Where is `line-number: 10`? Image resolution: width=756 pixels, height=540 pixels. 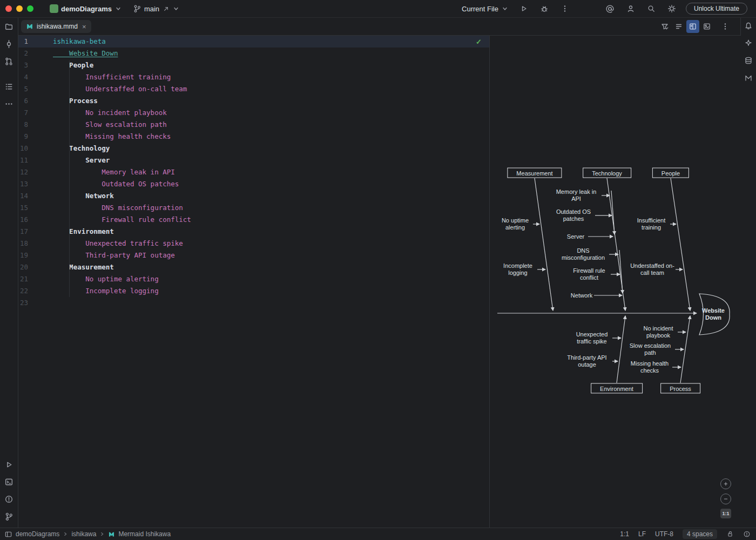
line-number: 10 is located at coordinates (33, 148).